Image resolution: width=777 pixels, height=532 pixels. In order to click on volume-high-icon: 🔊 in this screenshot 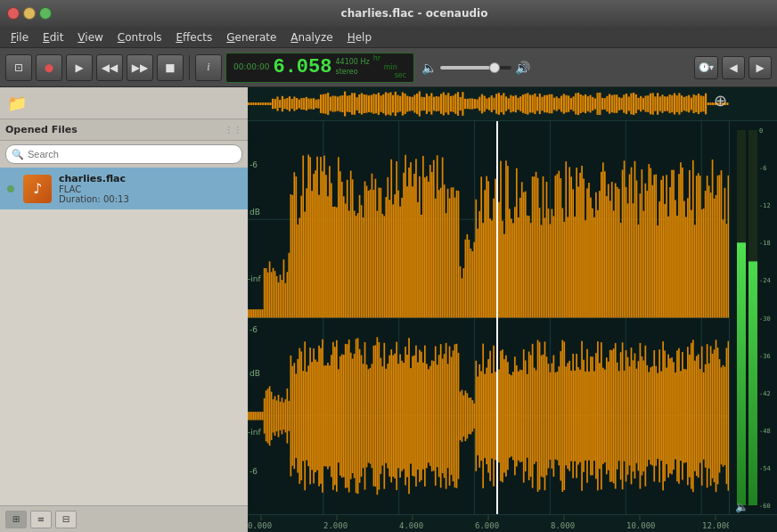, I will do `click(522, 68)`.